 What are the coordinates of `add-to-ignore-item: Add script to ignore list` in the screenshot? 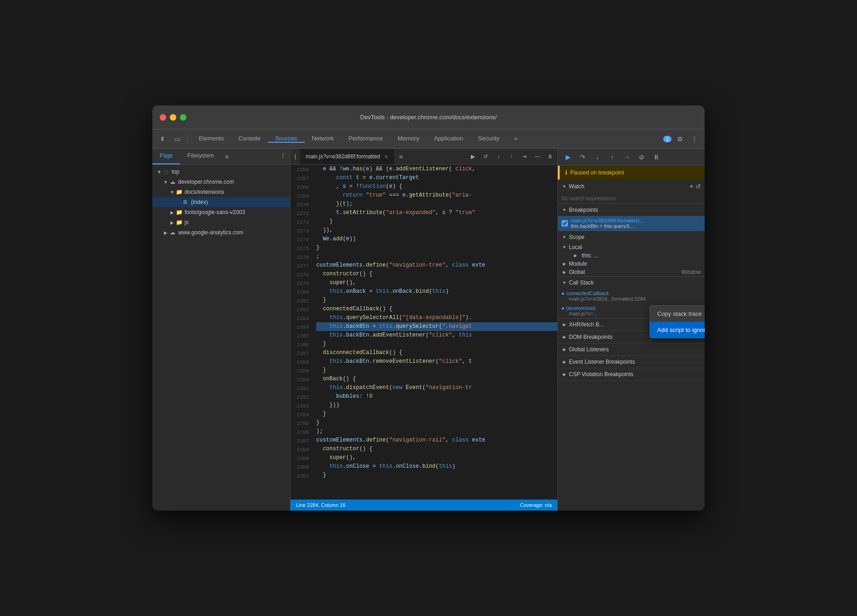 It's located at (677, 330).